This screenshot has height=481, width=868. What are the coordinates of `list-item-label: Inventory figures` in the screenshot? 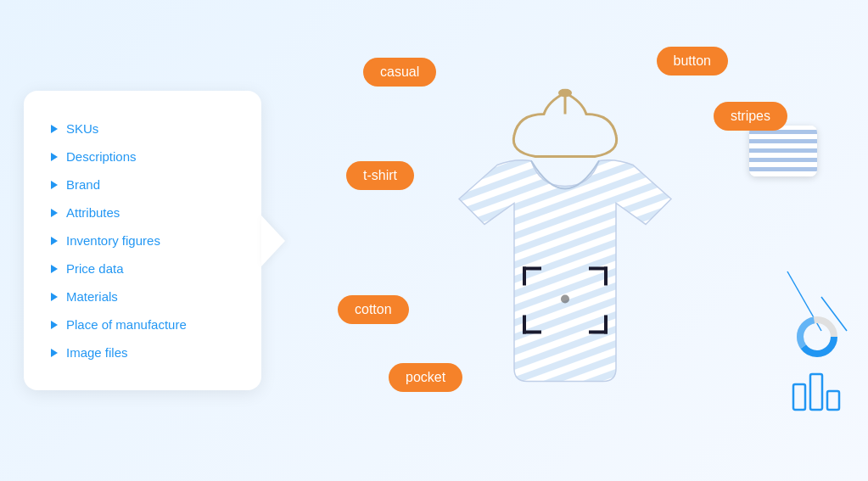 It's located at (114, 241).